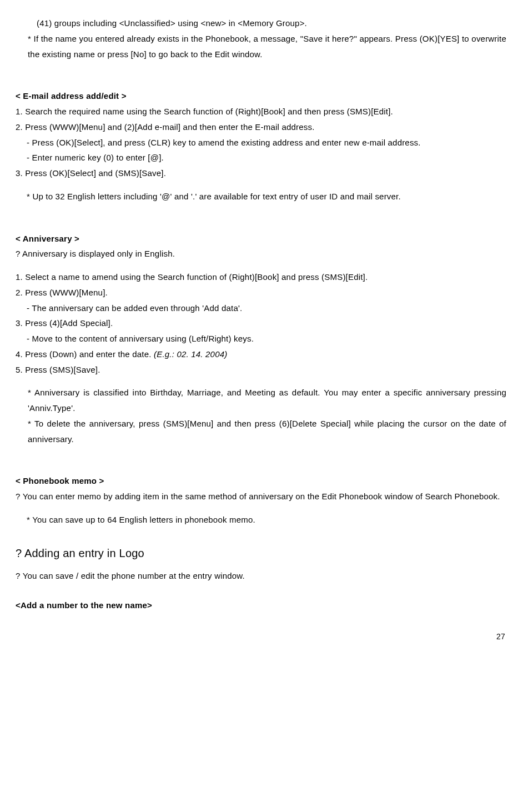 The image size is (523, 812). Describe the element at coordinates (262, 637) in the screenshot. I see `page-number: 27` at that location.